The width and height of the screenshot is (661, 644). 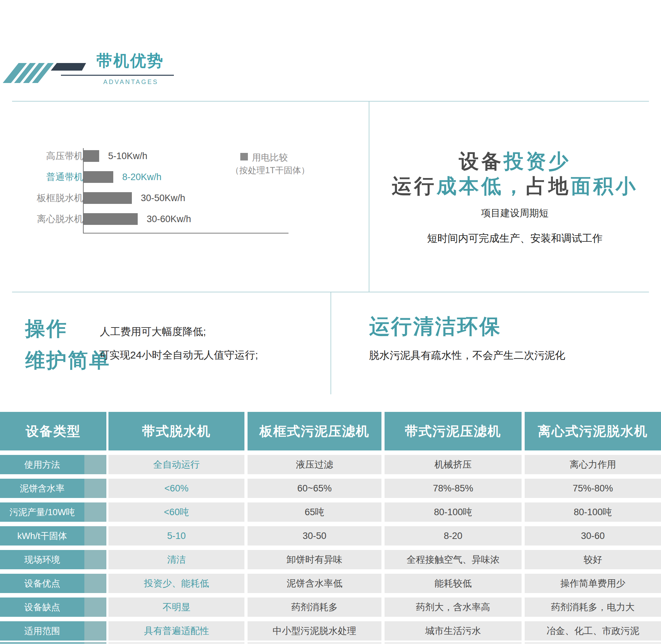 What do you see at coordinates (330, 560) in the screenshot?
I see `table-row: 现场环境清洁卸饼时有异味全程接触空气、异味浓较好` at bounding box center [330, 560].